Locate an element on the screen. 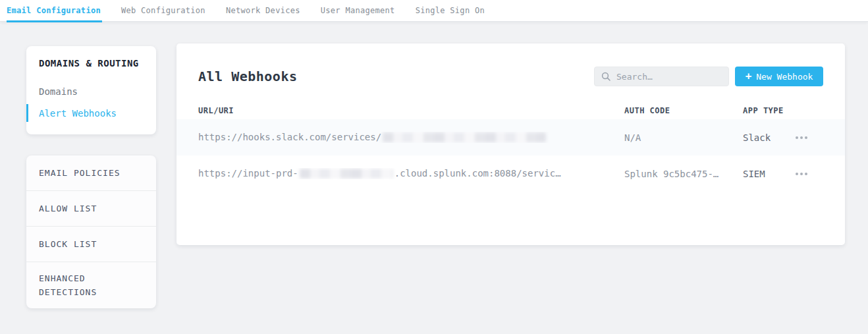 This screenshot has width=868, height=334. tab-web-configuration: Web Configuration is located at coordinates (163, 11).